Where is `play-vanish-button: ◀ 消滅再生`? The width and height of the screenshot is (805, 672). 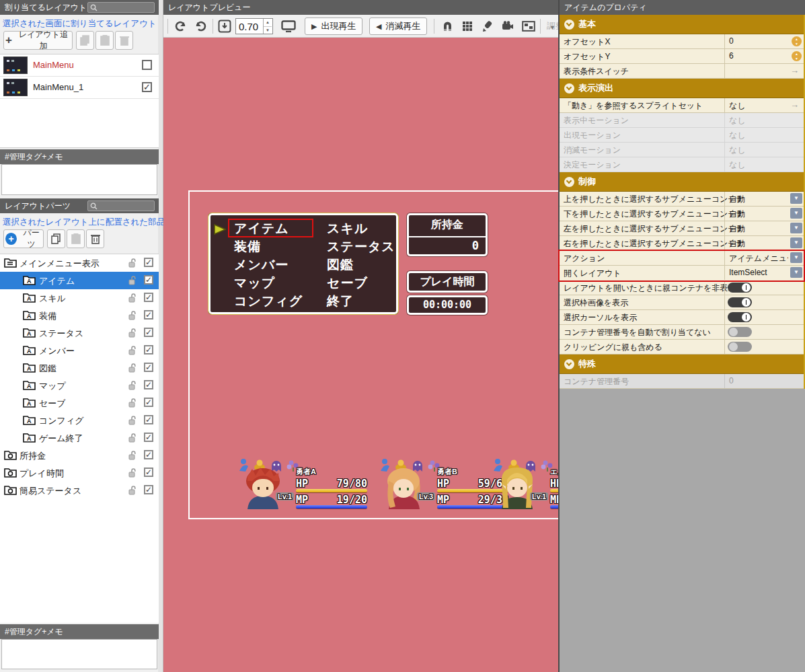
play-vanish-button: ◀ 消滅再生 is located at coordinates (398, 26).